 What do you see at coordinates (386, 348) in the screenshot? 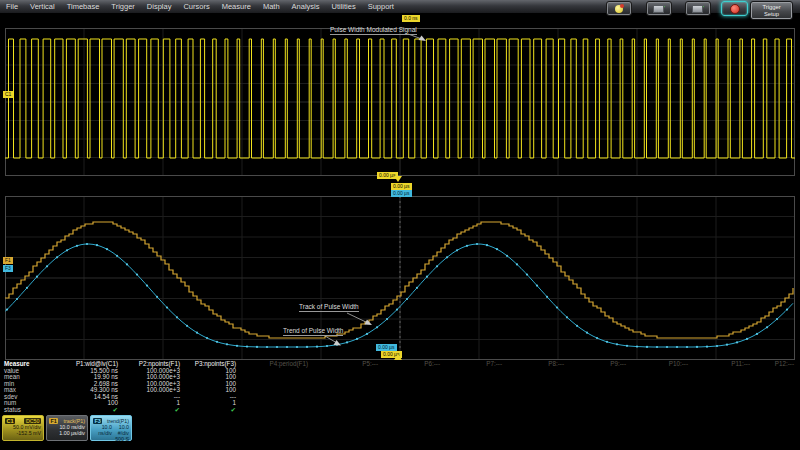
I see `f3-bottom-badge: 0.00 µs` at bounding box center [386, 348].